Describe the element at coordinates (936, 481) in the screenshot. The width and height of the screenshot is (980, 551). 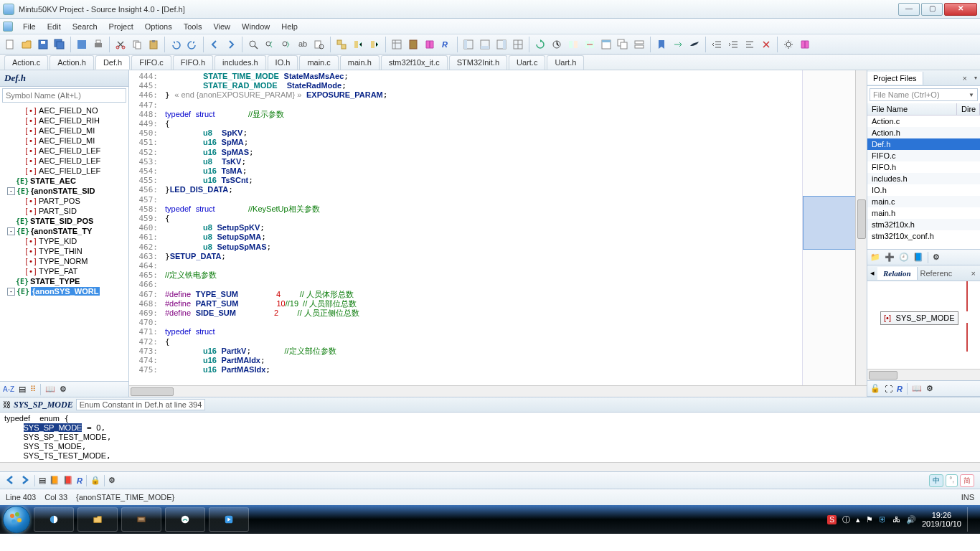
I see `ime-indicator-zh: 中` at that location.